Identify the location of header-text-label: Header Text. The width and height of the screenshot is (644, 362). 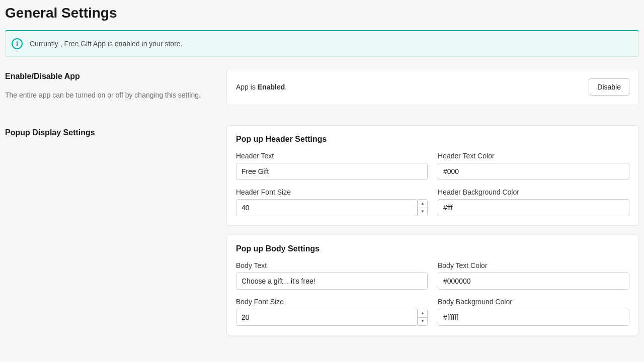
(332, 156).